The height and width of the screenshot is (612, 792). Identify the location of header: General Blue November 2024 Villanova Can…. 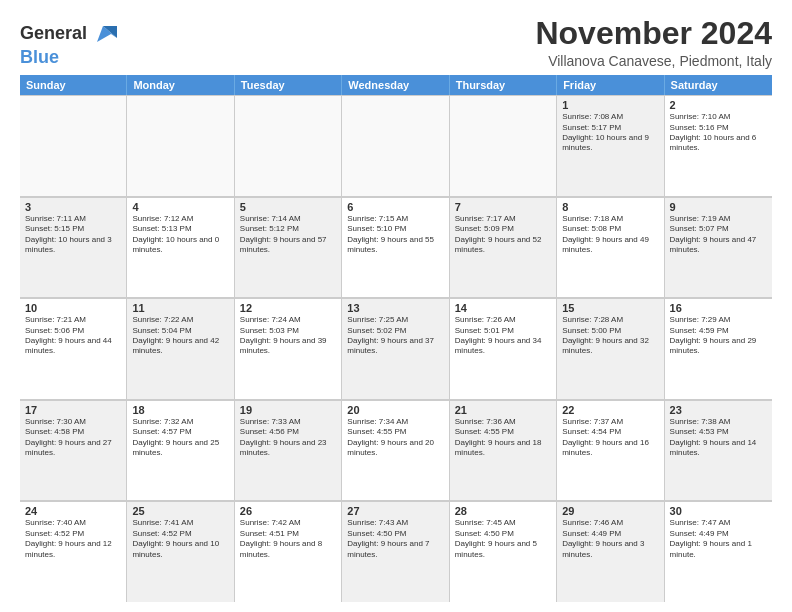
(396, 42).